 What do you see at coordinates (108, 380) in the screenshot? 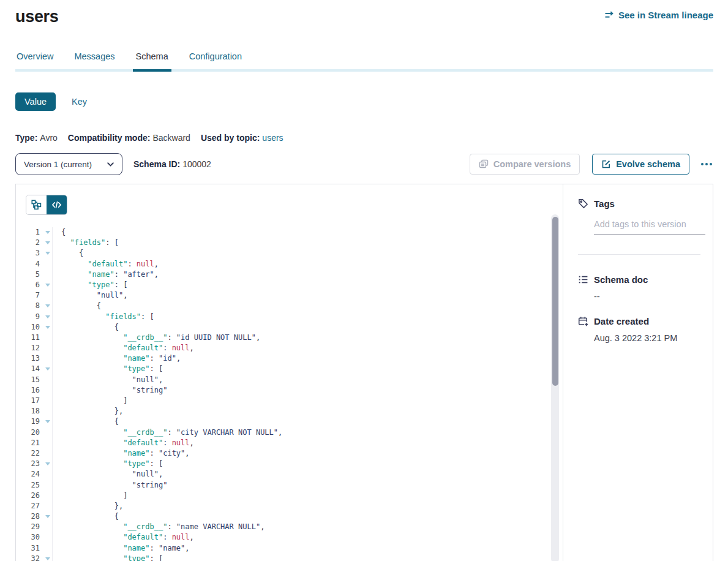
I see `code-line-text: "null",` at bounding box center [108, 380].